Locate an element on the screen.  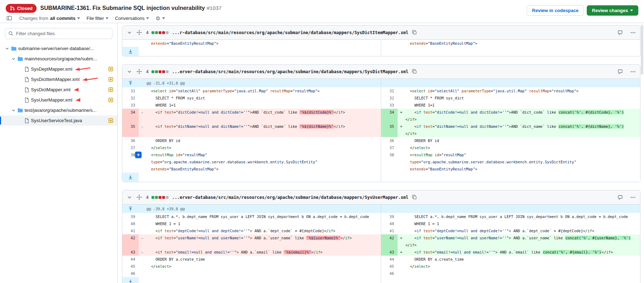
tree-file-sysdictitemmapper-xml: SysDictItemMapper.xml is located at coordinates (59, 80).